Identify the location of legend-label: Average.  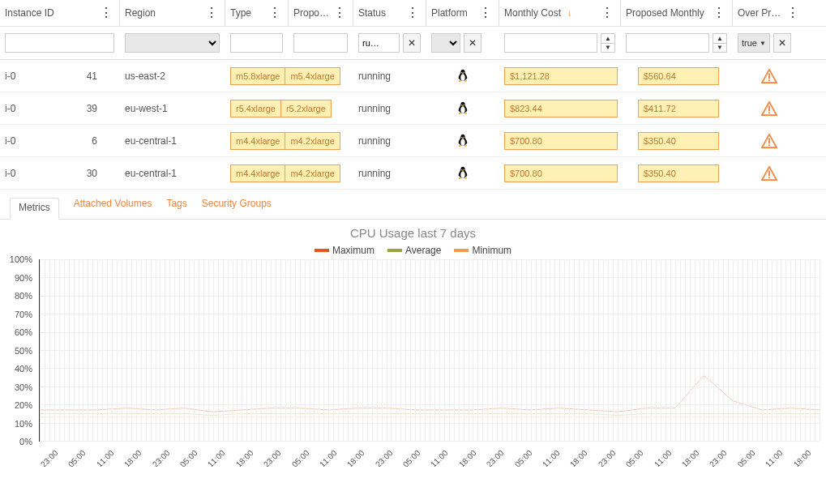
(423, 250).